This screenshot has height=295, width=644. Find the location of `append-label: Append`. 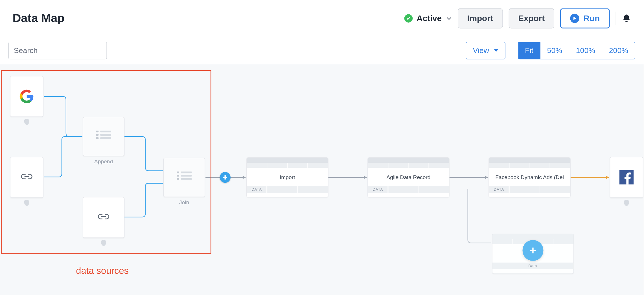

append-label: Append is located at coordinates (104, 161).